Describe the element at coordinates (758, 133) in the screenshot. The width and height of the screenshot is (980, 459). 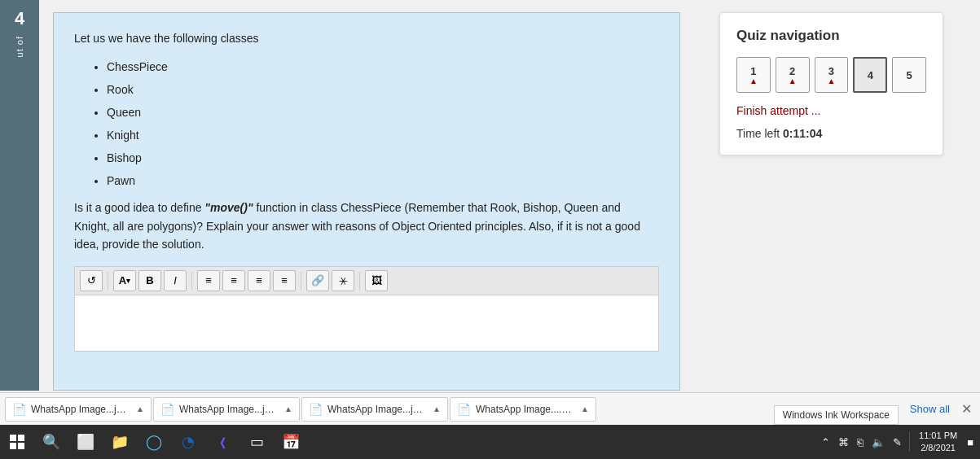
I see `time-label: Time left` at that location.